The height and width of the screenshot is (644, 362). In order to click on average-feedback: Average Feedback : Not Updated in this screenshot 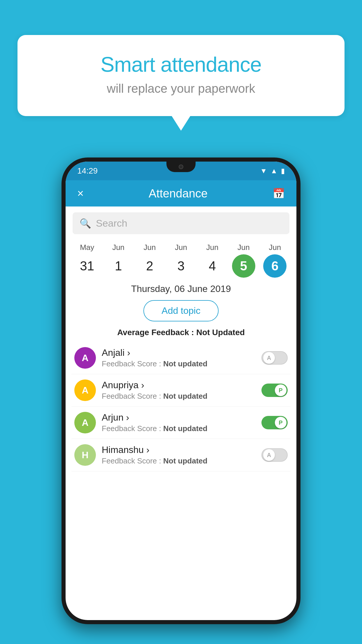, I will do `click(181, 333)`.